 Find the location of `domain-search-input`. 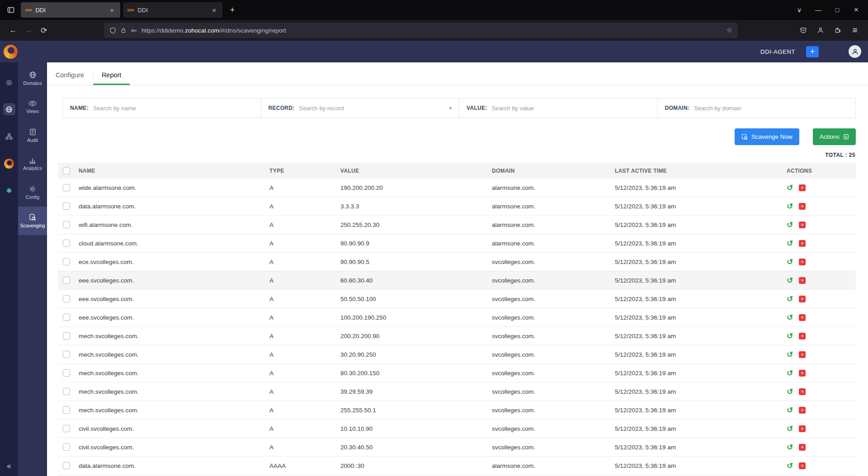

domain-search-input is located at coordinates (771, 108).